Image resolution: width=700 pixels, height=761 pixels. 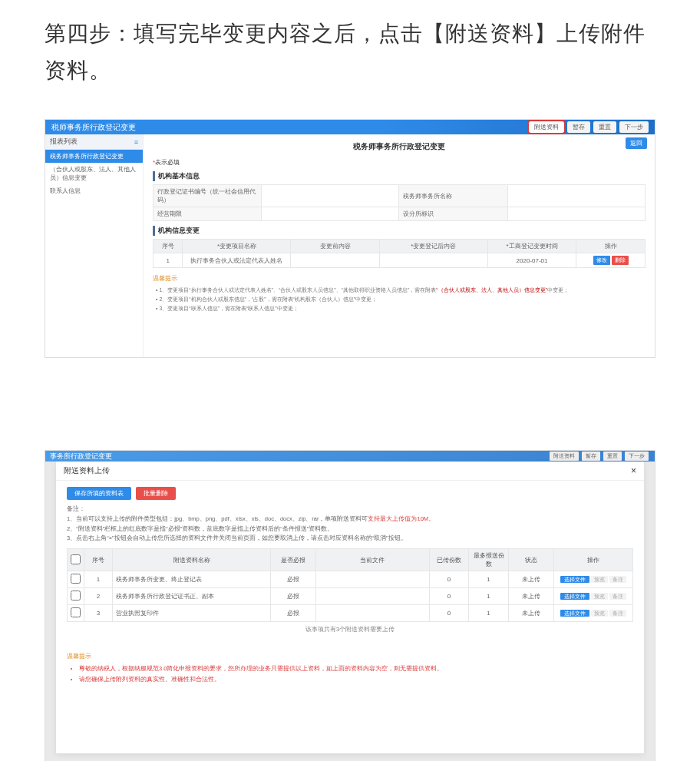 I want to click on table-row: 3营业执照复印件必报01未上传选择文件预览备注, so click(x=350, y=614).